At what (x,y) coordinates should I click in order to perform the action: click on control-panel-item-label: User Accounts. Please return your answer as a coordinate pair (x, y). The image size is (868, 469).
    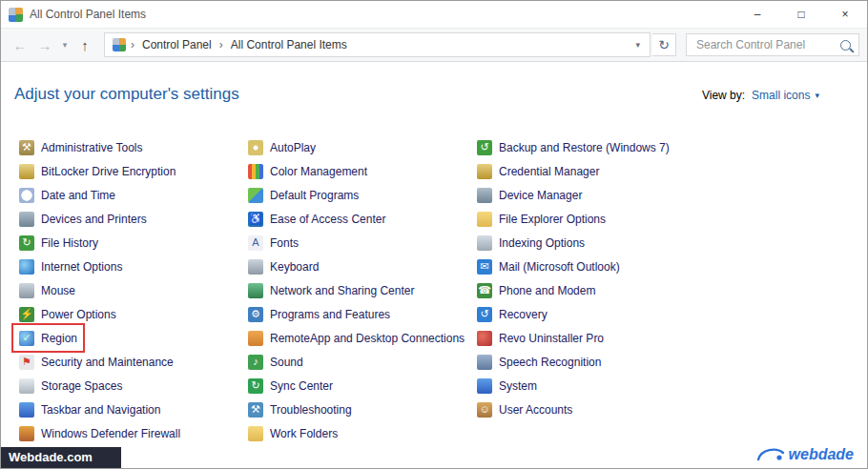
    Looking at the image, I should click on (536, 410).